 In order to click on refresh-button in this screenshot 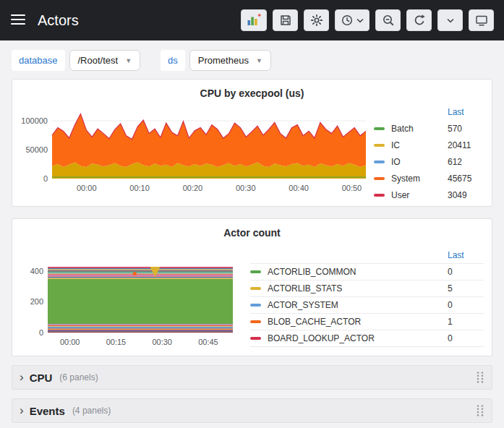, I will do `click(419, 20)`.